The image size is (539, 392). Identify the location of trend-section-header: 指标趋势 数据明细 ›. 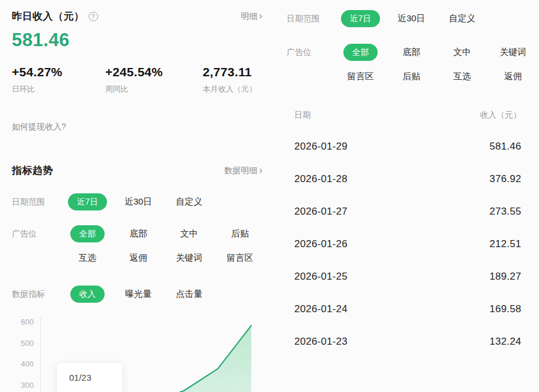
(137, 170).